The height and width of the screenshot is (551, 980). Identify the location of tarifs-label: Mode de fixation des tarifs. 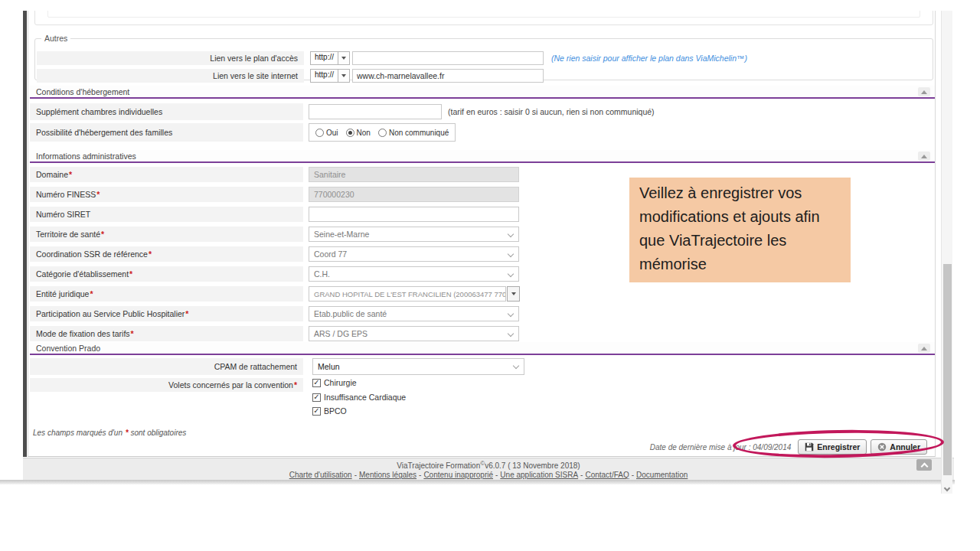
(83, 334).